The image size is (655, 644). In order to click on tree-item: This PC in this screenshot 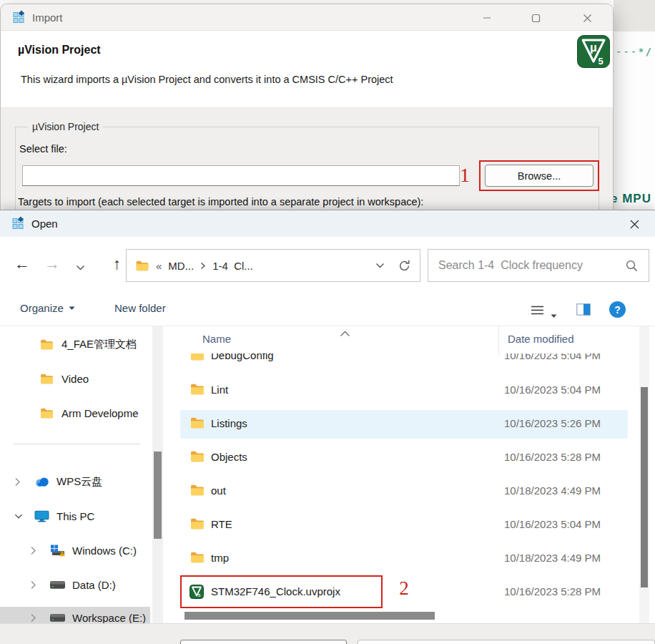, I will do `click(75, 516)`.